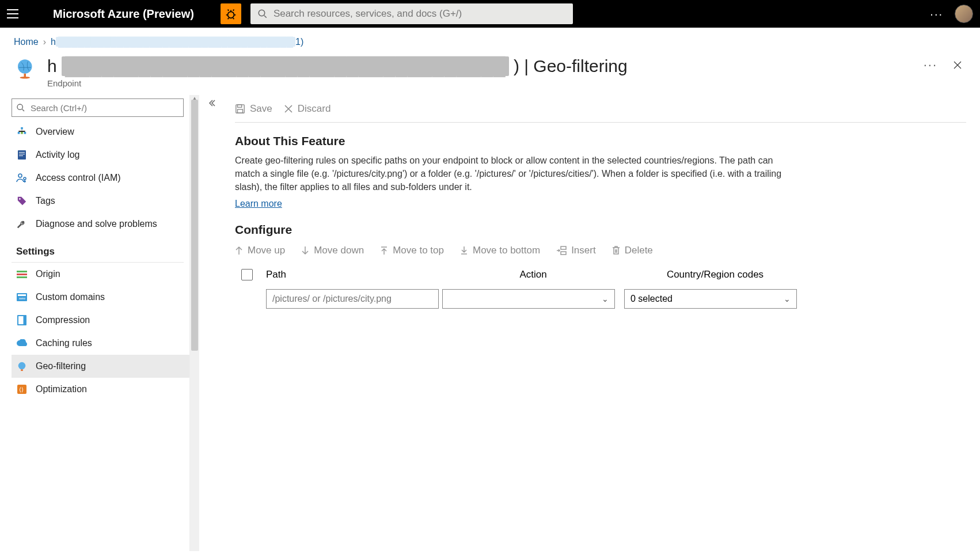  What do you see at coordinates (490, 40) in the screenshot?
I see `breadcrumb: Home › h████████████████████████████████…` at bounding box center [490, 40].